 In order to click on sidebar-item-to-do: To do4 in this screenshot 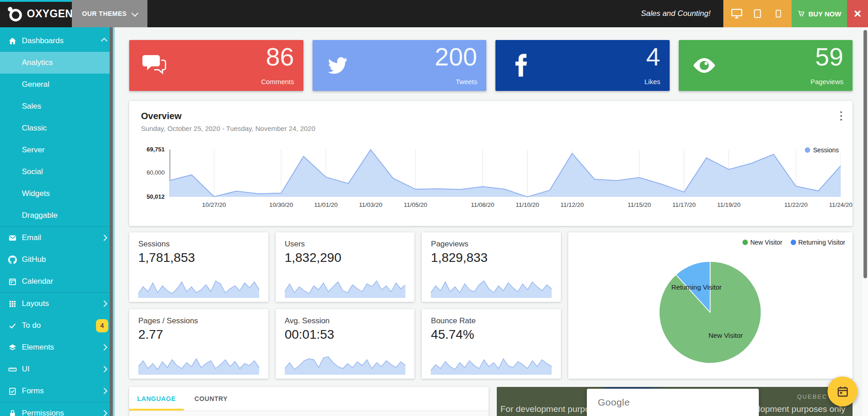, I will do `click(57, 326)`.